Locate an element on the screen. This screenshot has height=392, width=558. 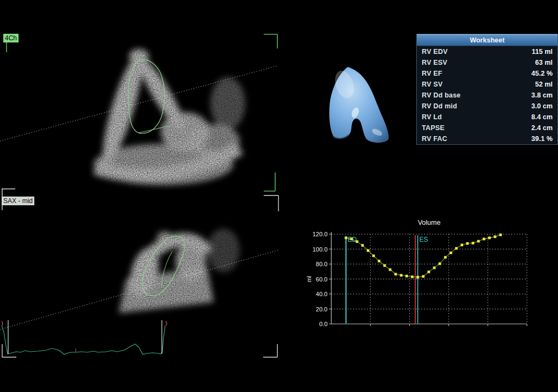
worksheet-row: RV Dd base3.8 cm is located at coordinates (487, 95).